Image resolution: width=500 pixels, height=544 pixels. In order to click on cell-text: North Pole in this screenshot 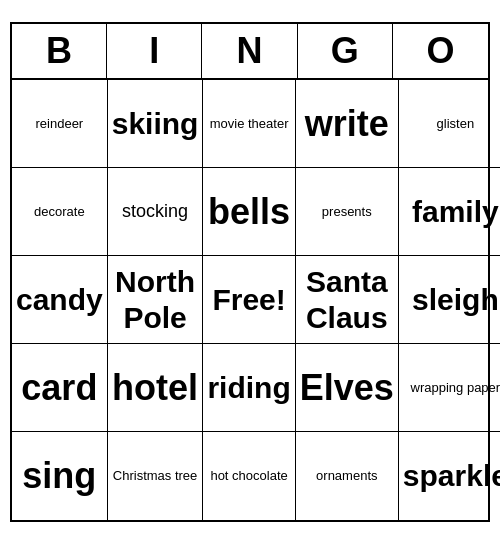, I will do `click(156, 300)`.